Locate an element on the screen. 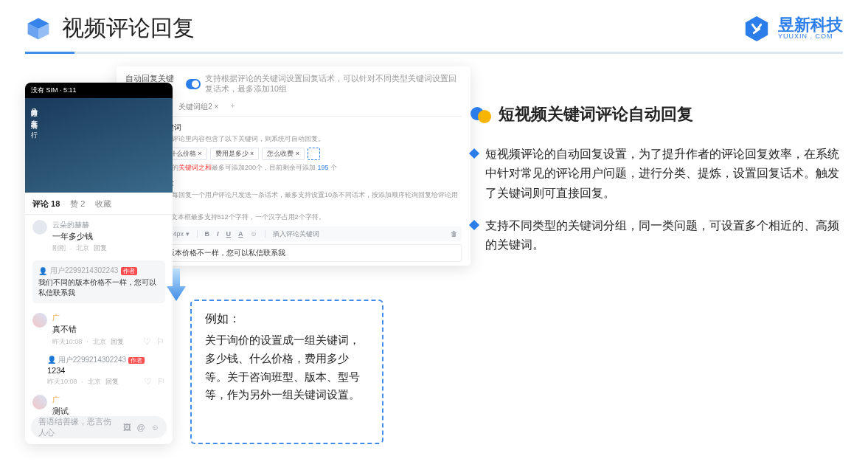 The height and width of the screenshot is (470, 868). video-thumbnail: 身的力有限 有笑心有满 行 is located at coordinates (99, 145).